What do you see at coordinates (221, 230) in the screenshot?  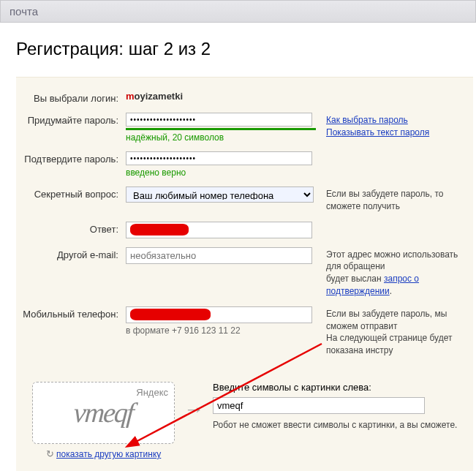 I see `answer-field-col` at bounding box center [221, 230].